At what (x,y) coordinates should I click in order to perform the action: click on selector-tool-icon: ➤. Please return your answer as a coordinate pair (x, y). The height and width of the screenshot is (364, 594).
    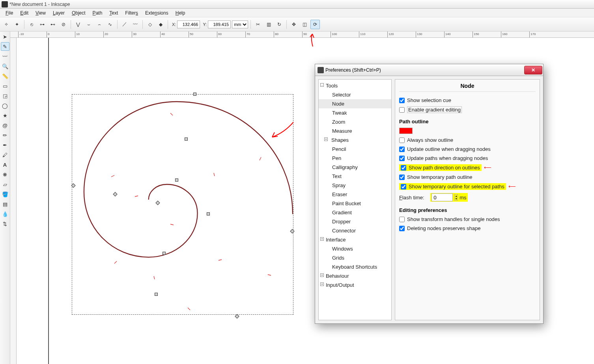
    Looking at the image, I should click on (5, 37).